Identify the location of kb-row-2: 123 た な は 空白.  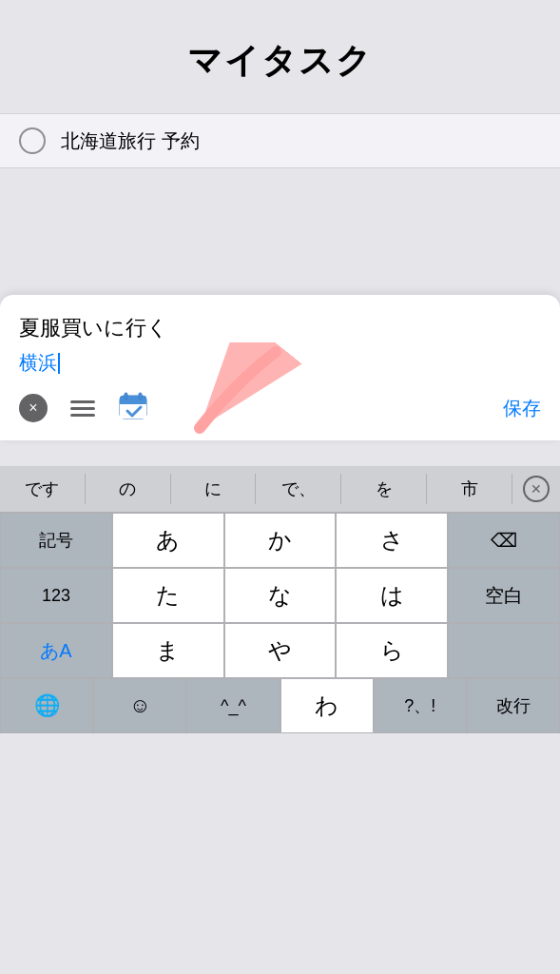
(280, 595).